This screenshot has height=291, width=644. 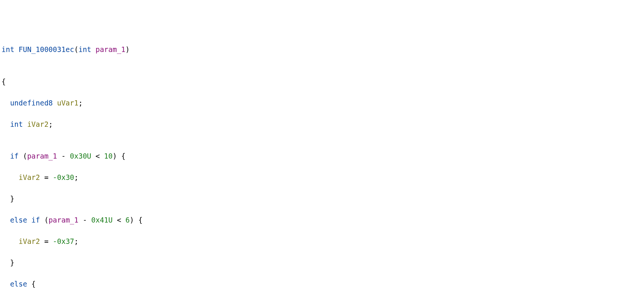 What do you see at coordinates (322, 124) in the screenshot?
I see `code-line: int iVar2;` at bounding box center [322, 124].